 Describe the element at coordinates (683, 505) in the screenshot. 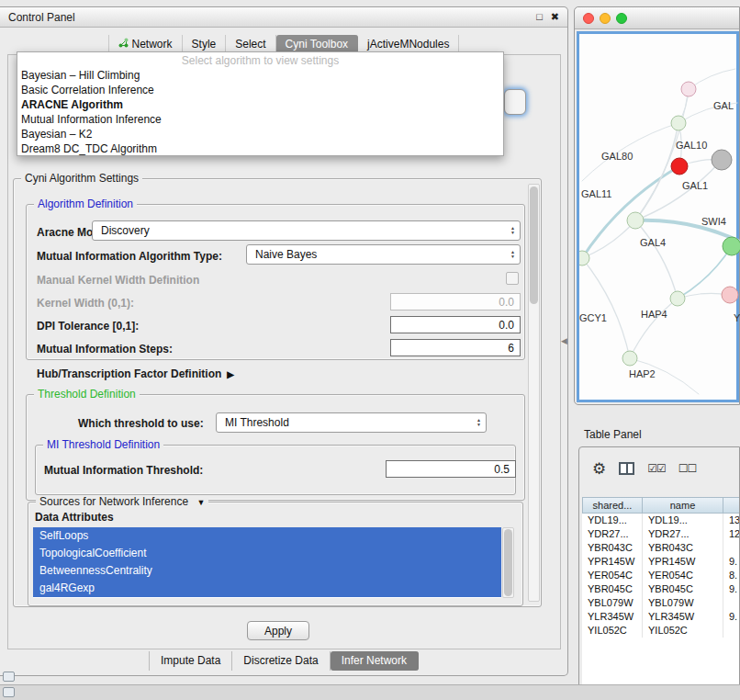

I see `column-header: name` at that location.